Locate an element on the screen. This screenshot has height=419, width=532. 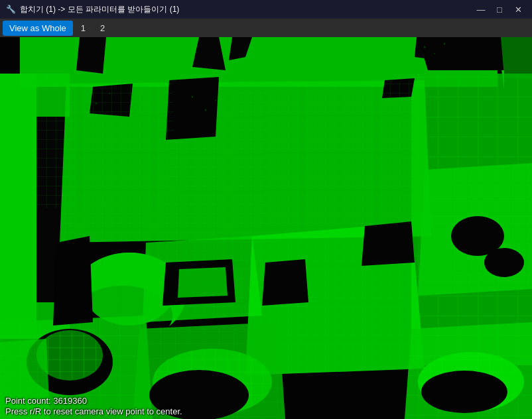
title-bar-controls: — □ ✕ is located at coordinates (499, 9).